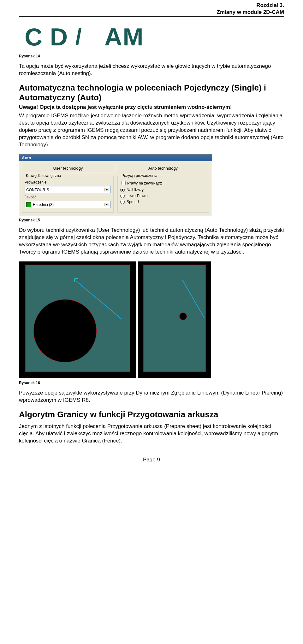  What do you see at coordinates (152, 397) in the screenshot?
I see `paragraph-4: Powyższe opcje są zwykle wykorzystywane …` at bounding box center [152, 397].